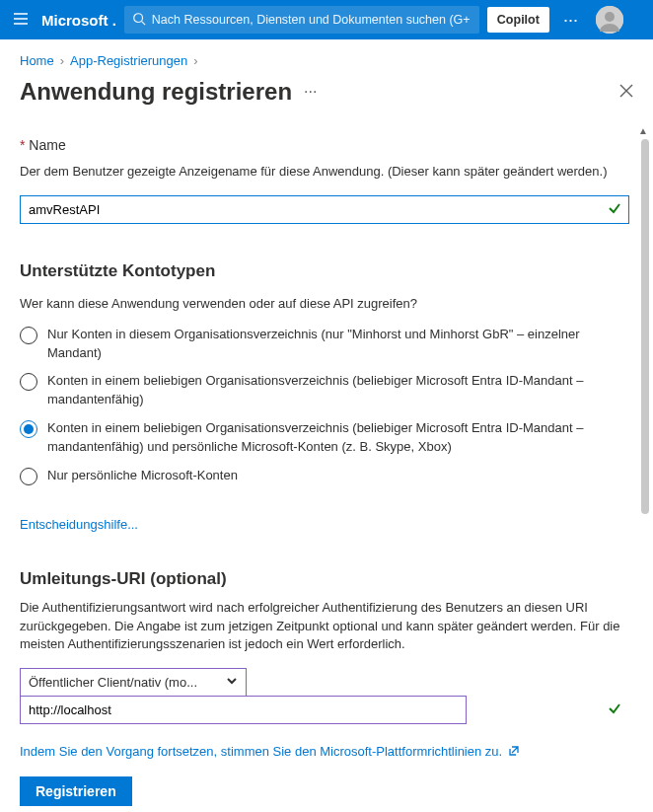 The image size is (653, 812). I want to click on close-icon, so click(626, 93).